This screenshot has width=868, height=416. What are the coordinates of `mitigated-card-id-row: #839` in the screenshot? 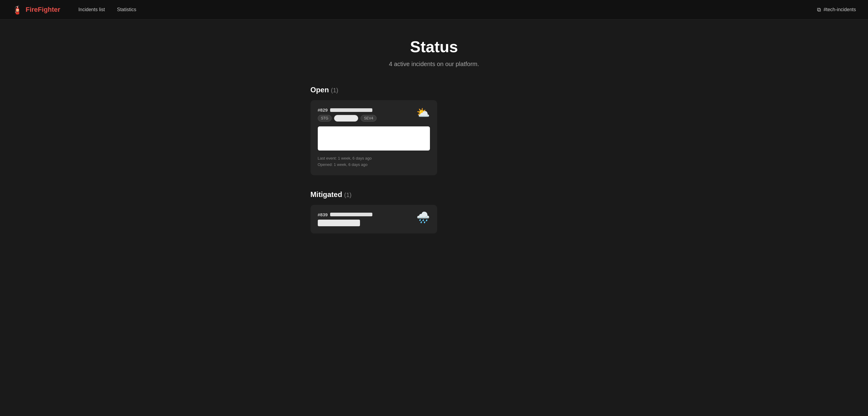 It's located at (345, 219).